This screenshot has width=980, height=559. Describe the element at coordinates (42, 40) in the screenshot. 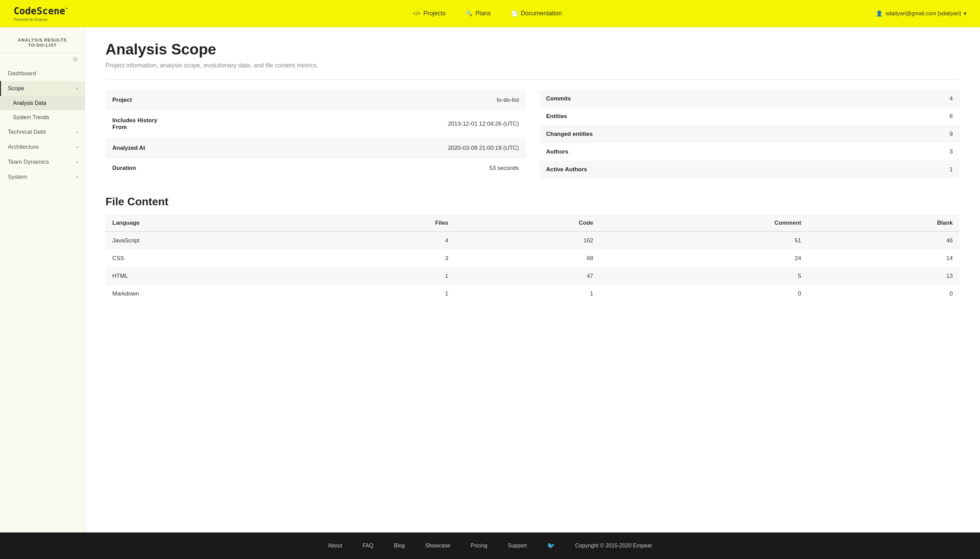

I see `sidebar-title: ANALYSIS RESULTS` at that location.